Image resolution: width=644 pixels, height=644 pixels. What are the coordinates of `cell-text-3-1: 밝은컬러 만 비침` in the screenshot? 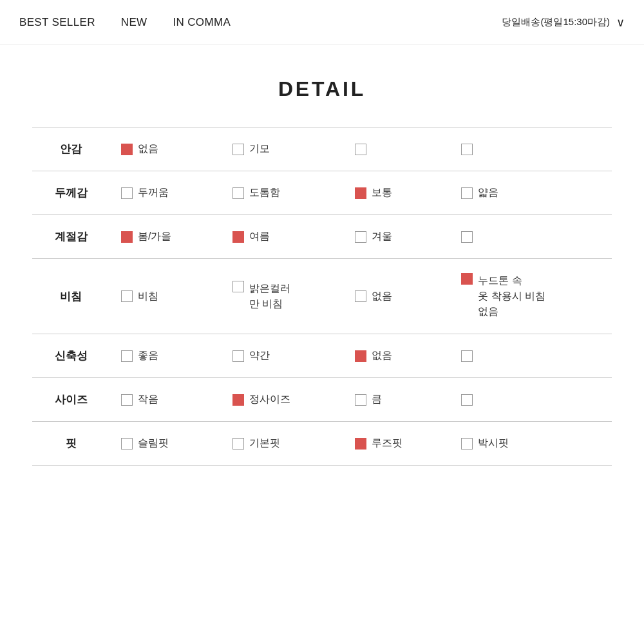 It's located at (270, 296).